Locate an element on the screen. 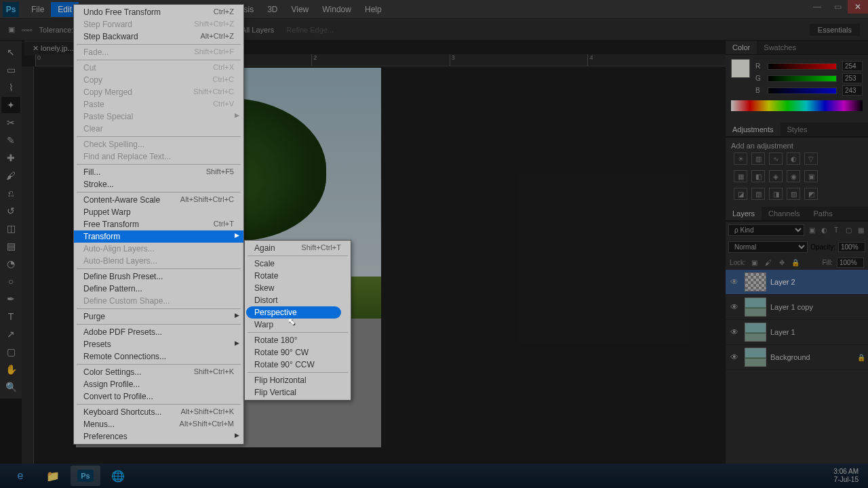 The image size is (868, 488). submenu-item-rotate: Rotate is located at coordinates (298, 276).